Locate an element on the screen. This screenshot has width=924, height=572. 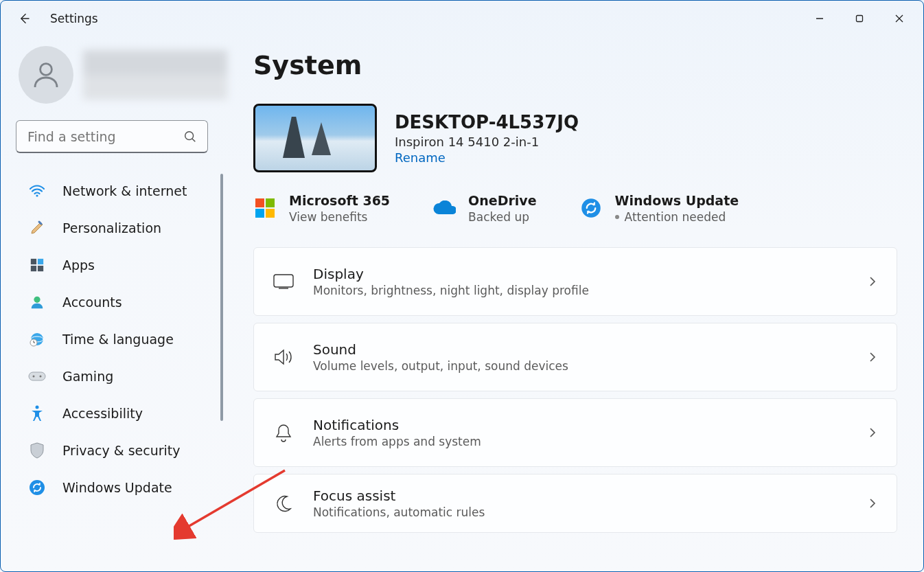
device-row: DESKTOP-4L537JQ Inspiron 14 5410 2-in-1 … is located at coordinates (575, 138).